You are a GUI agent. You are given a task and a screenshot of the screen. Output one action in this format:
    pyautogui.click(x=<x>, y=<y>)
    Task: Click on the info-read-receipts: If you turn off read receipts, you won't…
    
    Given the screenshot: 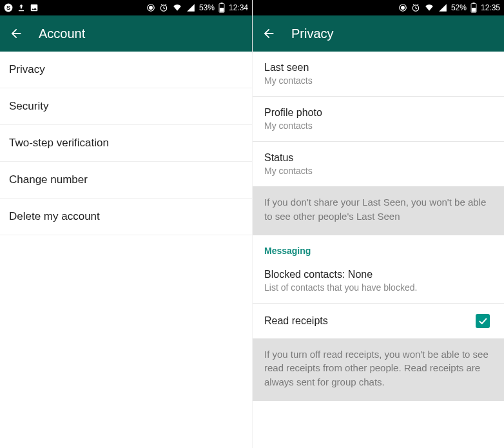 What is the action you would take?
    pyautogui.click(x=378, y=370)
    